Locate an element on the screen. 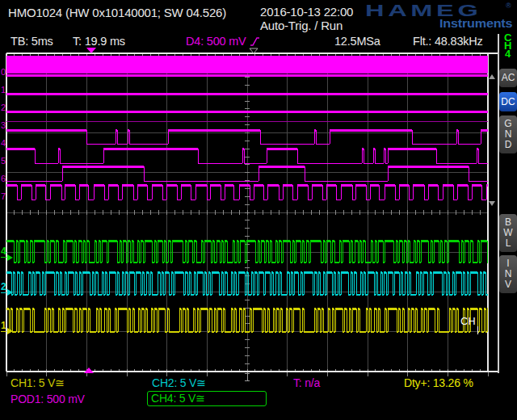 The image size is (517, 420). ch2-scale-readout: CH2: 5 V≅ is located at coordinates (179, 383).